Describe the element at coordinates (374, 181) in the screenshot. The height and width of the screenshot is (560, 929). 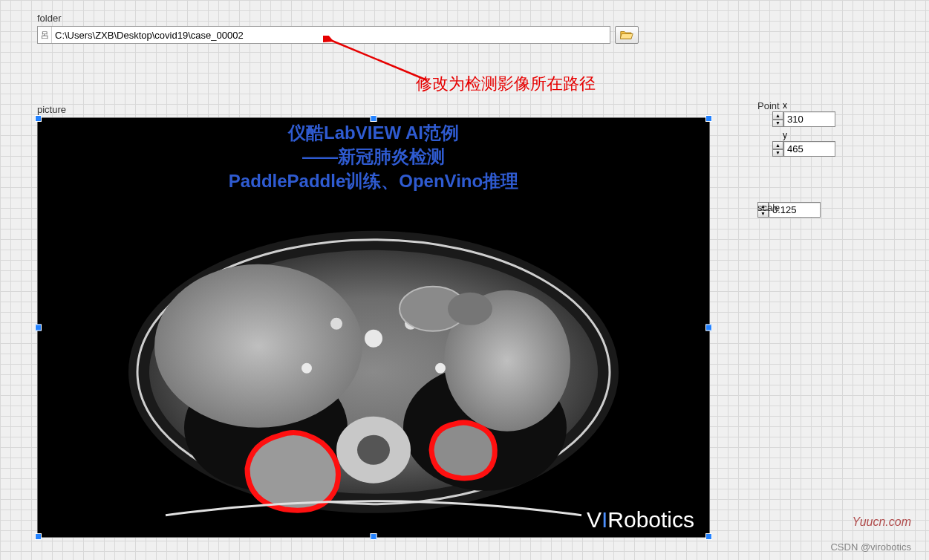
I see `overlay-line3: PaddlePaddle训练、OpenVino推理` at that location.